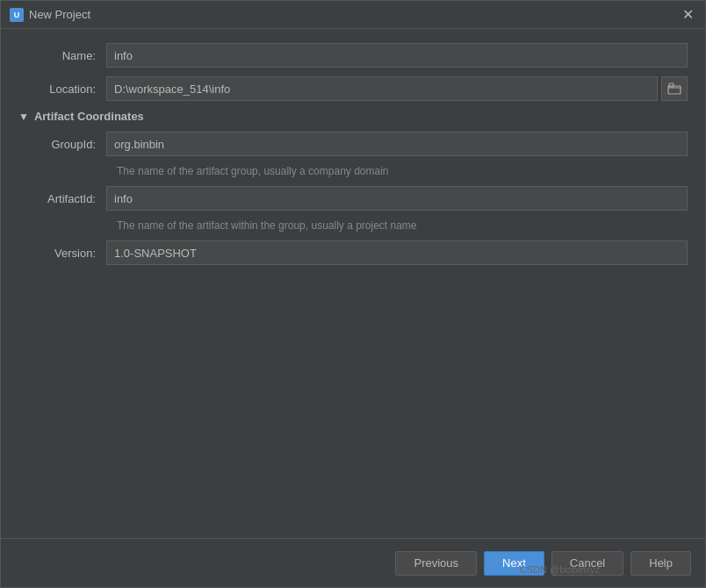 This screenshot has height=588, width=706. What do you see at coordinates (397, 198) in the screenshot?
I see `artifactid-input-wrapper` at bounding box center [397, 198].